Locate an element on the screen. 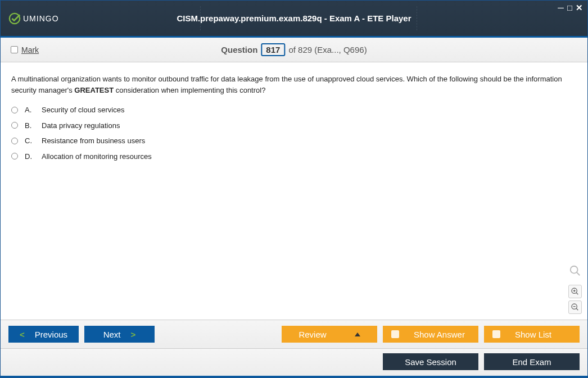  chevron-left-icon: < is located at coordinates (22, 335).